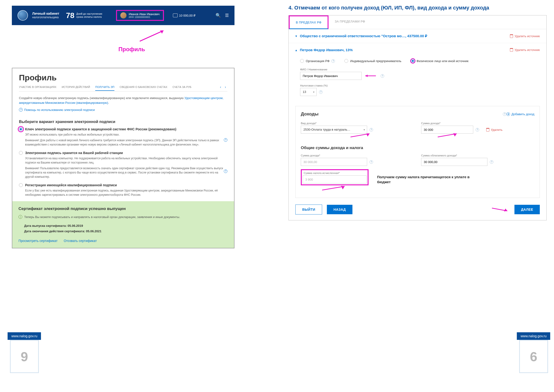 The image size is (554, 392). Describe the element at coordinates (76, 87) in the screenshot. I see `tab-history: ИСТОРИЯ ДЕЙСТВИЙ` at that location.